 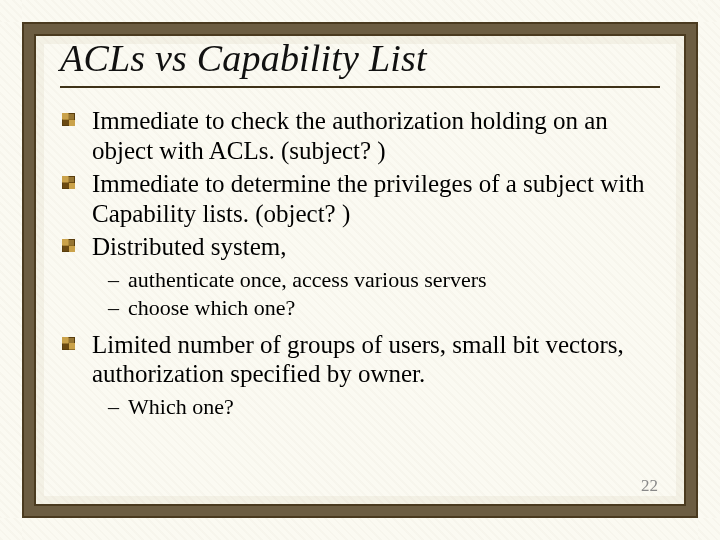 I want to click on bullet-text: Distributed system,, so click(x=189, y=246).